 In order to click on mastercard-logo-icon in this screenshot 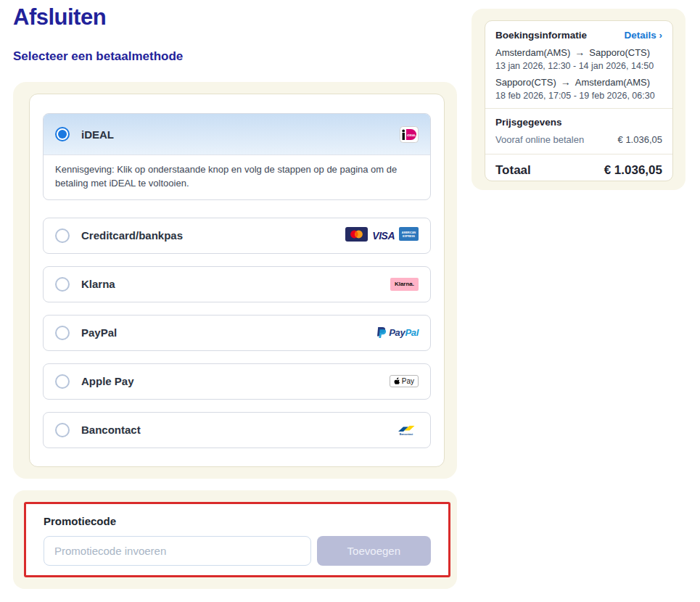, I will do `click(357, 236)`.